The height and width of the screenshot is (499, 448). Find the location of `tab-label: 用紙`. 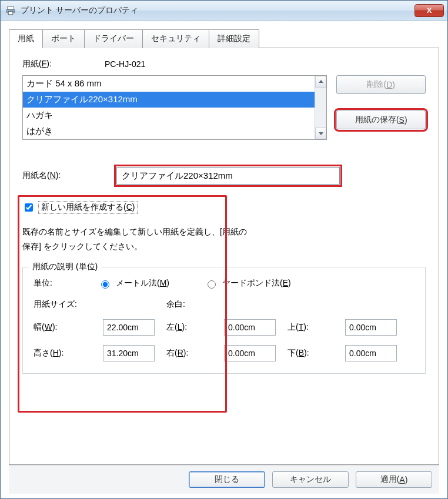

tab-label: 用紙 is located at coordinates (26, 38).